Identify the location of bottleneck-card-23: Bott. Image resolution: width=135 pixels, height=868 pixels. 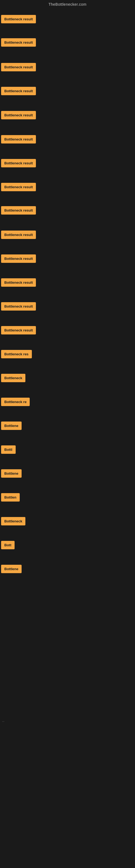
(8, 545).